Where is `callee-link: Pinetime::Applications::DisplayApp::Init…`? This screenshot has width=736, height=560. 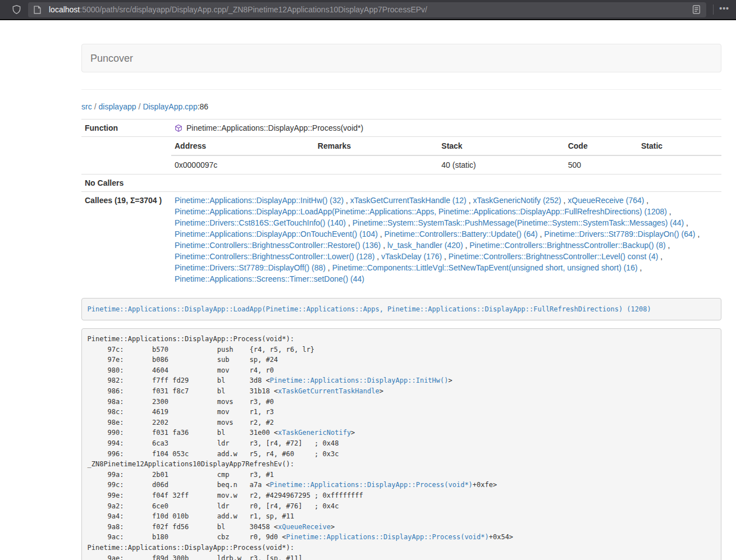
callee-link: Pinetime::Applications::DisplayApp::Init… is located at coordinates (259, 200).